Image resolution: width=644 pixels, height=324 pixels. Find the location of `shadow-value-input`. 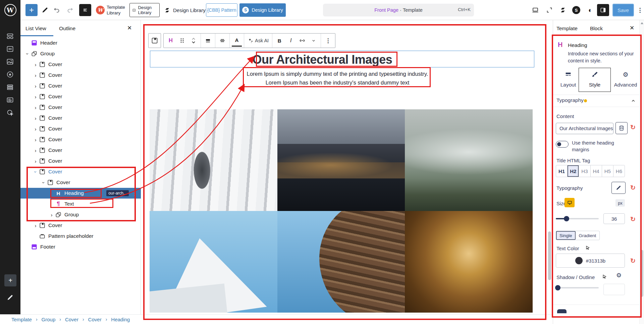

shadow-value-input is located at coordinates (614, 289).